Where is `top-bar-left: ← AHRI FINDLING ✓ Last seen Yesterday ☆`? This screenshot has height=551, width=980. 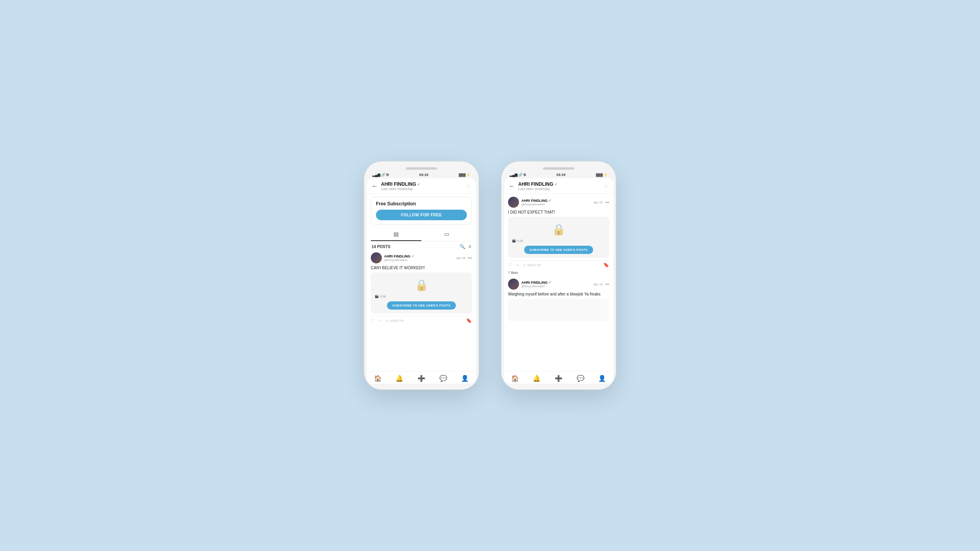 top-bar-left: ← AHRI FINDLING ✓ Last seen Yesterday ☆ is located at coordinates (421, 186).